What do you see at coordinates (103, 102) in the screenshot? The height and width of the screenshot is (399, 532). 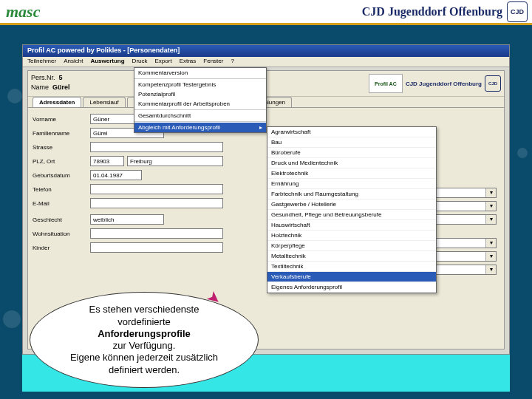 I see `tab-lebenslauf: Lebenslauf` at bounding box center [103, 102].